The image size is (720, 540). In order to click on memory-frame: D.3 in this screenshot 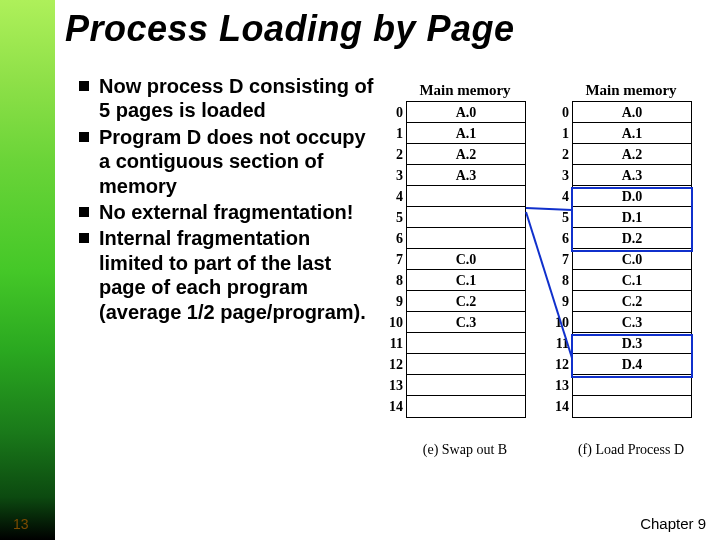, I will do `click(632, 344)`.